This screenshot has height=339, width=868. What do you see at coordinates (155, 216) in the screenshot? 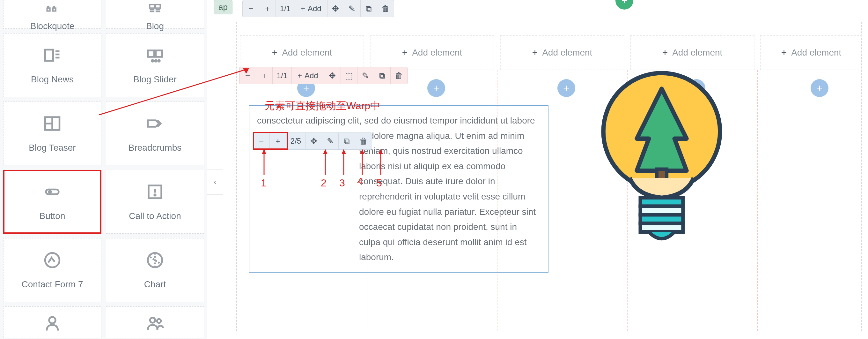
I see `elem-label: Call to Action` at bounding box center [155, 216].